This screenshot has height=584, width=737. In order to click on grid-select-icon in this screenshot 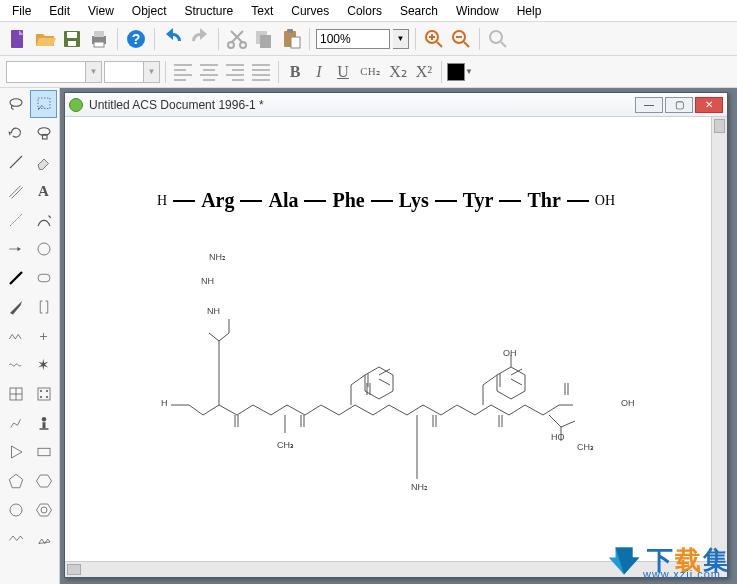, I will do `click(44, 394)`.